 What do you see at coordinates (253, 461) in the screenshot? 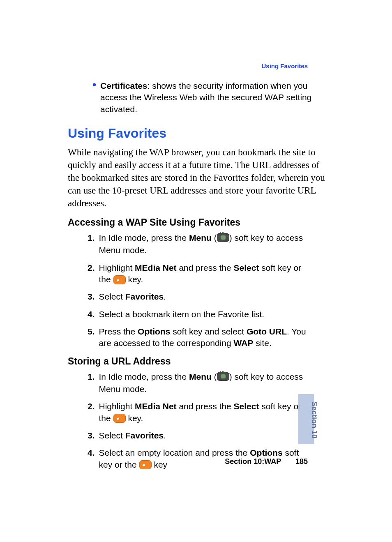
I see `footer-section: Section 10:WAP` at bounding box center [253, 461].